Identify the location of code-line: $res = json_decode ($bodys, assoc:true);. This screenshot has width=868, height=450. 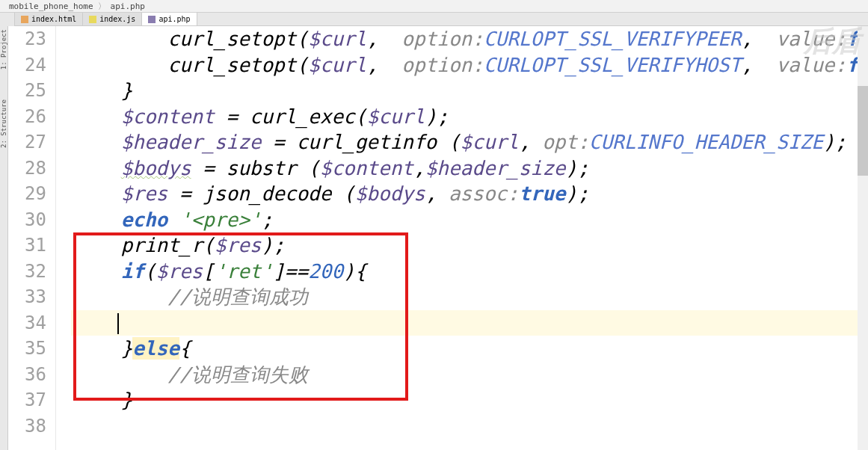
(470, 194).